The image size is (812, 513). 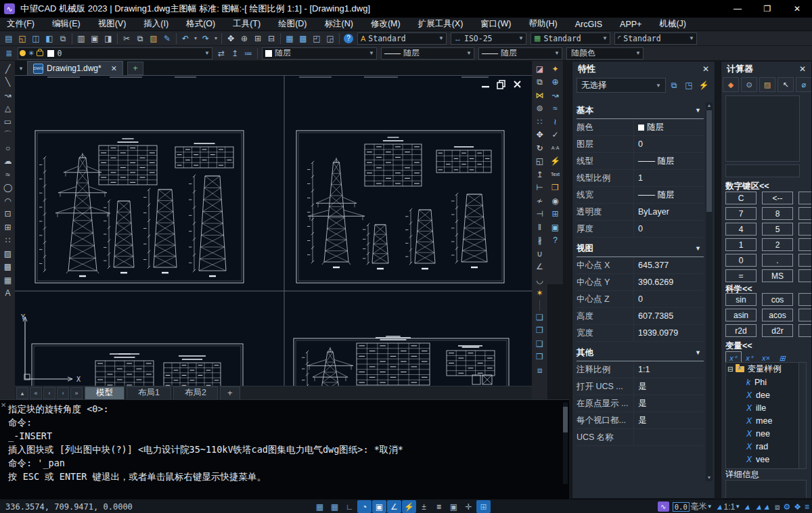 I want to click on calc-key-MS: MS, so click(x=777, y=276).